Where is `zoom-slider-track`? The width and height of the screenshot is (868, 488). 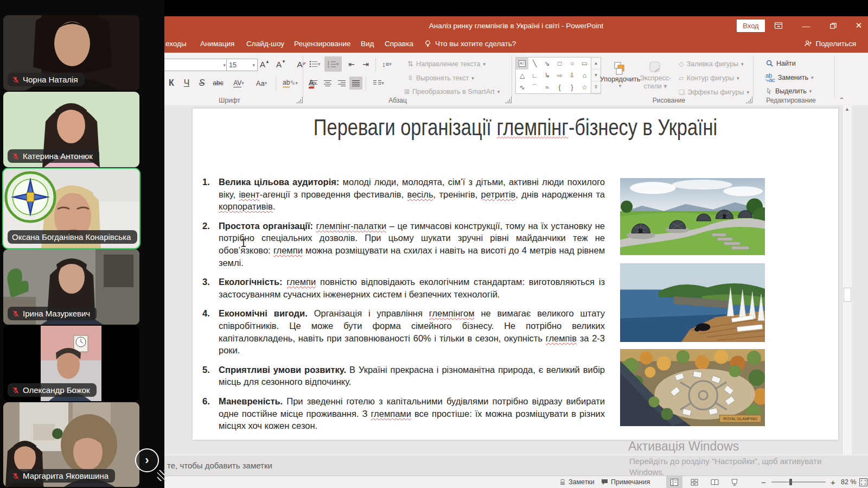 zoom-slider-track is located at coordinates (799, 482).